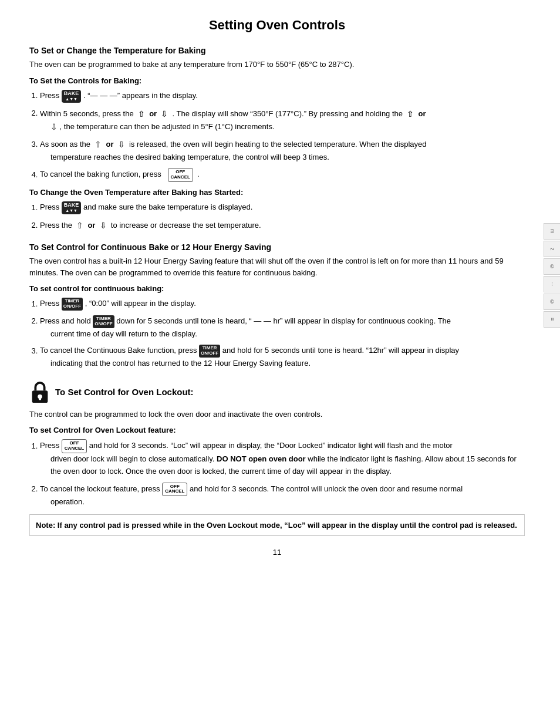  I want to click on set-controls-baking-heading: To Set the Controls for Baking:, so click(277, 81).